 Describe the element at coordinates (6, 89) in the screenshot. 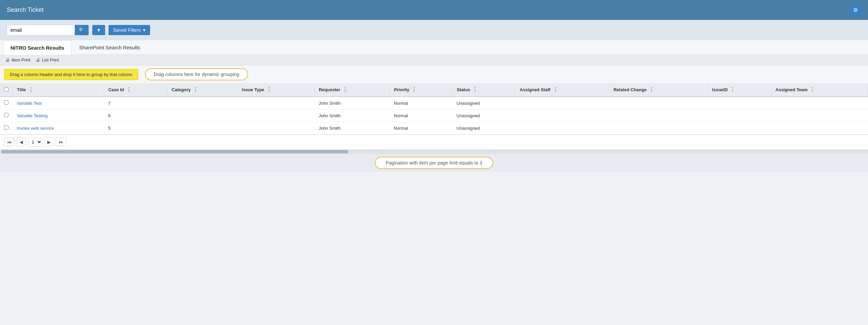

I see `select-all-checkbox` at that location.